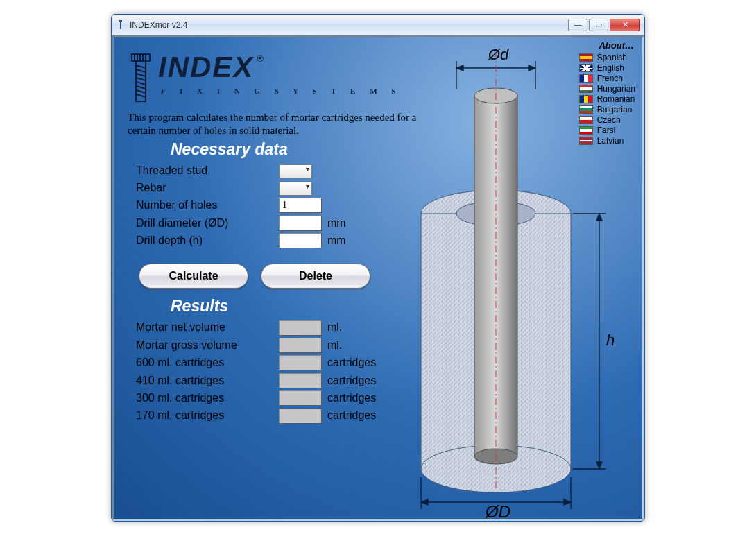  Describe the element at coordinates (207, 171) in the screenshot. I see `label-threaded-stud: Threaded stud` at that location.